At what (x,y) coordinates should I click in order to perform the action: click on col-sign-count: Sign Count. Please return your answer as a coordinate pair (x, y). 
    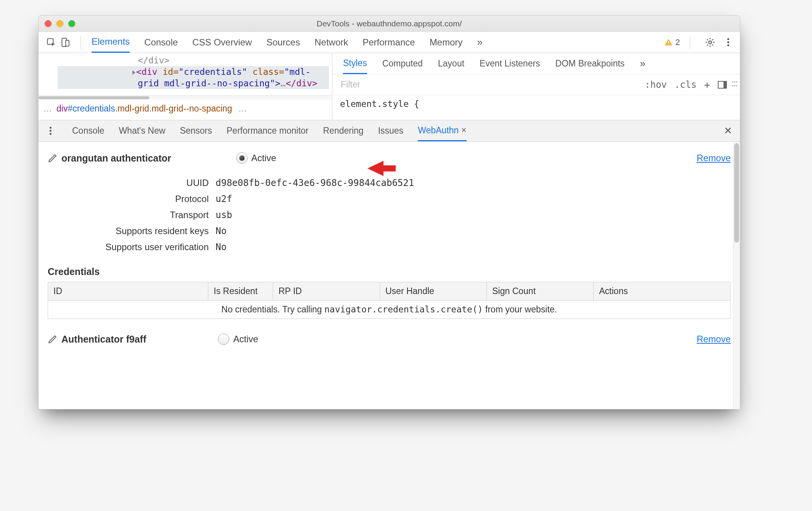
    Looking at the image, I should click on (540, 291).